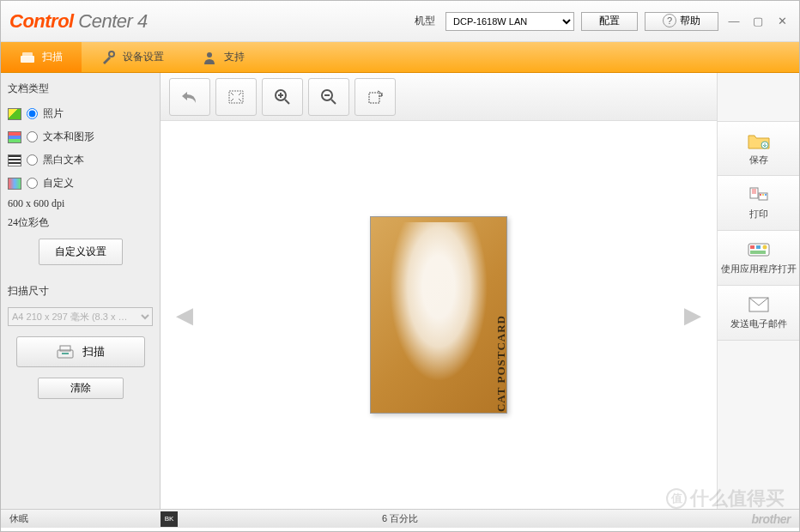 Image resolution: width=800 pixels, height=532 pixels. I want to click on option-bw-text-radio, so click(33, 160).